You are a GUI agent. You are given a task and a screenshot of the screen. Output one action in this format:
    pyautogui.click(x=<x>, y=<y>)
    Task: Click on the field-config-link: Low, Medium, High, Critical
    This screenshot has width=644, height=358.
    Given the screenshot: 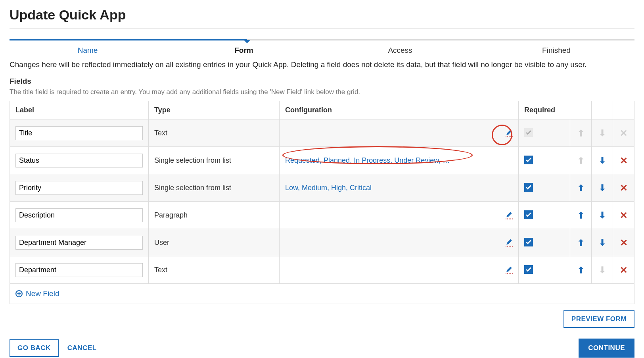 What is the action you would take?
    pyautogui.click(x=328, y=188)
    